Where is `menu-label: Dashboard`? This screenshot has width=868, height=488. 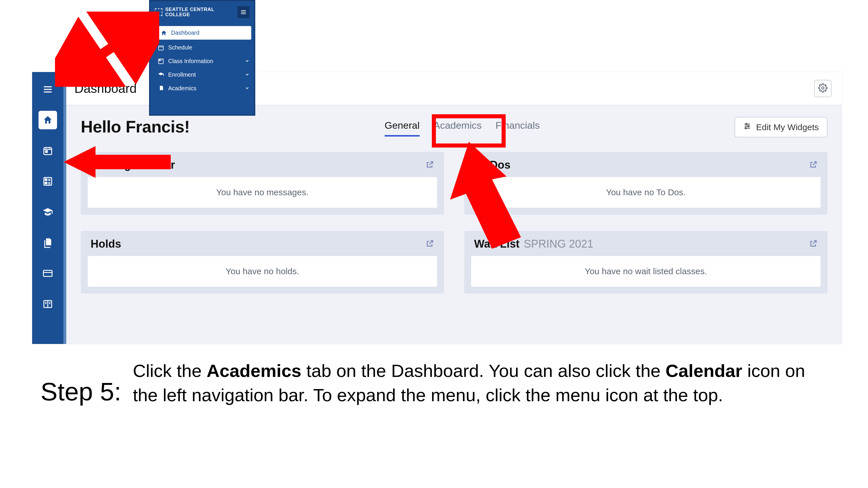 menu-label: Dashboard is located at coordinates (185, 33).